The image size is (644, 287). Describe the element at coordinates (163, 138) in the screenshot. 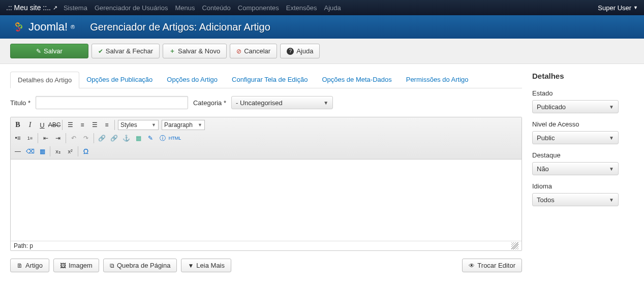

I see `about-button: ⓘ` at that location.